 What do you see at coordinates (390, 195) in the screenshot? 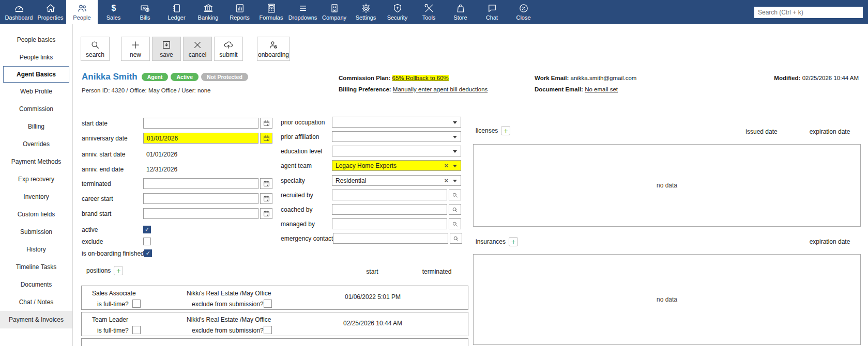
I see `recruited-by-input` at bounding box center [390, 195].